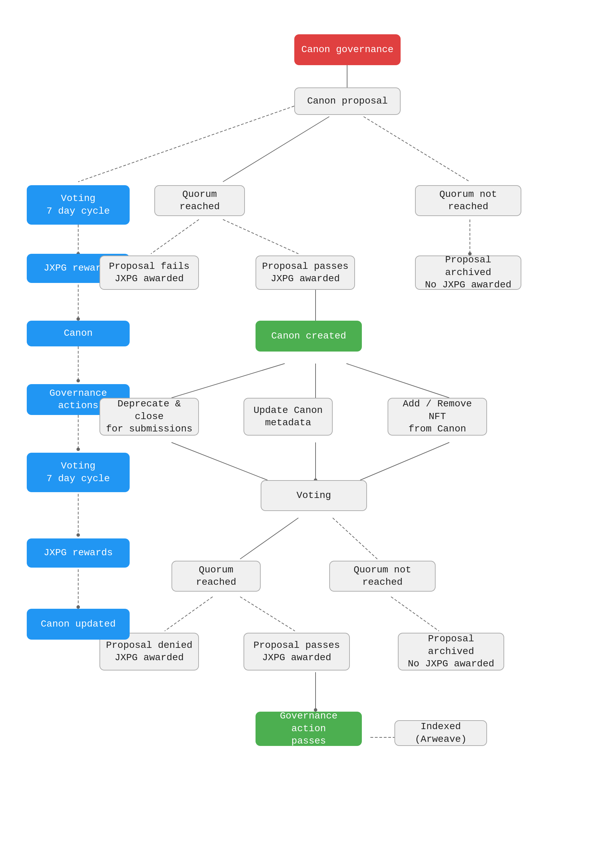 Image resolution: width=616 pixels, height=843 pixels. What do you see at coordinates (314, 496) in the screenshot?
I see `voting-2-node: Voting` at bounding box center [314, 496].